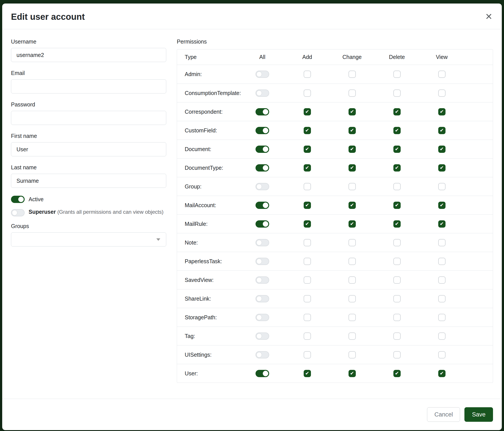 The image size is (504, 431). Describe the element at coordinates (18, 213) in the screenshot. I see `superuser-toggle` at that location.